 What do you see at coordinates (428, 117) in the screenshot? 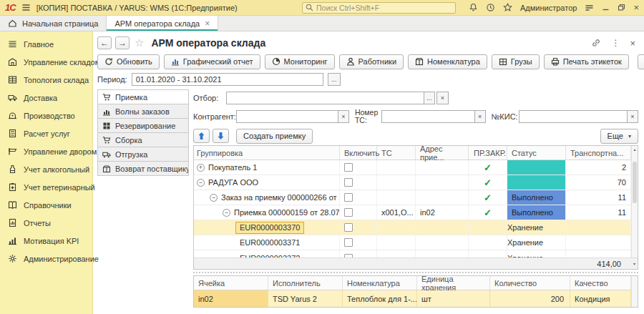
I see `vehicle-number-input` at bounding box center [428, 117].